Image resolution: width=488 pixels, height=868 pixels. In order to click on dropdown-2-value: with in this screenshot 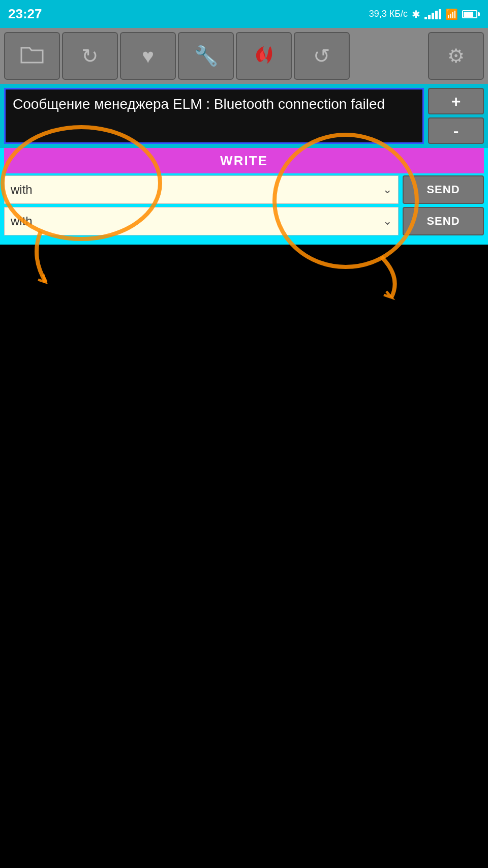, I will do `click(197, 221)`.